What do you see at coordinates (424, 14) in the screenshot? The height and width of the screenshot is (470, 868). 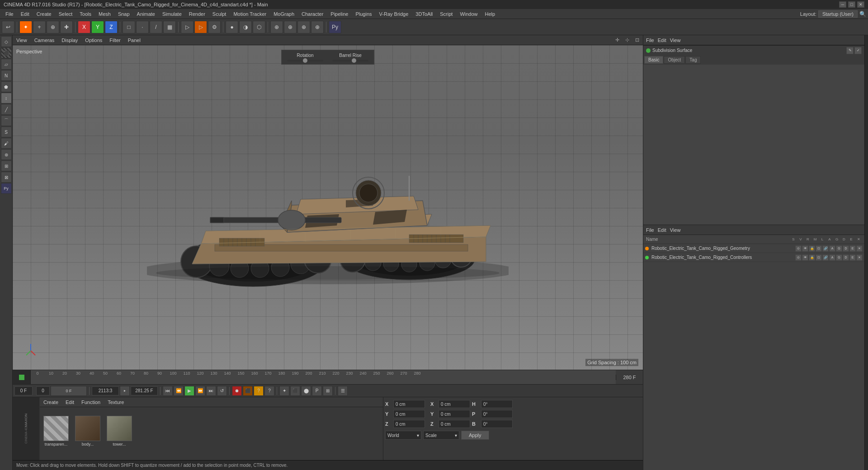 I see `menu-3dtoall: 3DToAll` at bounding box center [424, 14].